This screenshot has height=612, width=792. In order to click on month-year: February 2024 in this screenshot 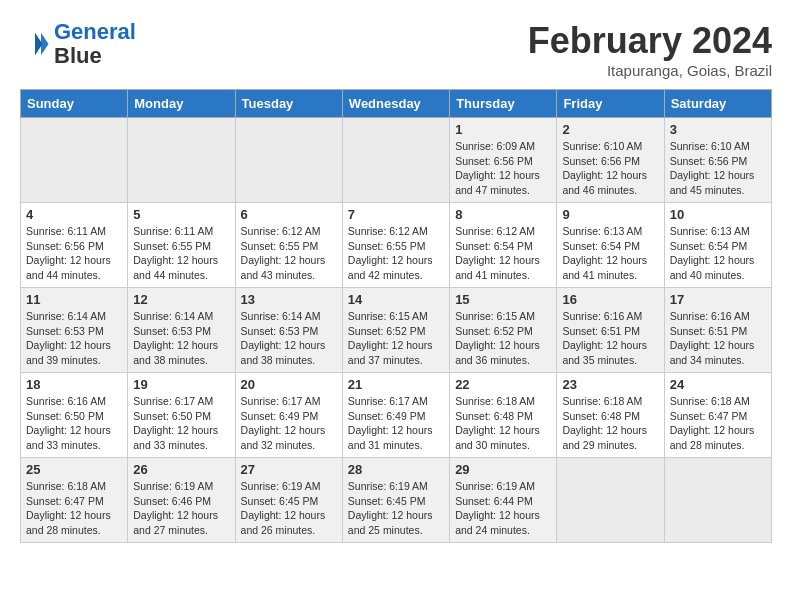, I will do `click(650, 41)`.